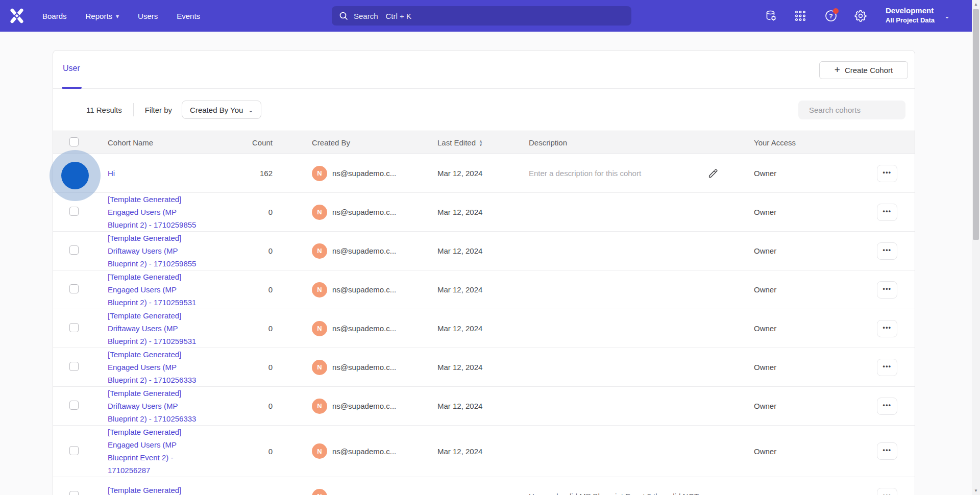 This screenshot has height=495, width=980. I want to click on search-icon, so click(344, 16).